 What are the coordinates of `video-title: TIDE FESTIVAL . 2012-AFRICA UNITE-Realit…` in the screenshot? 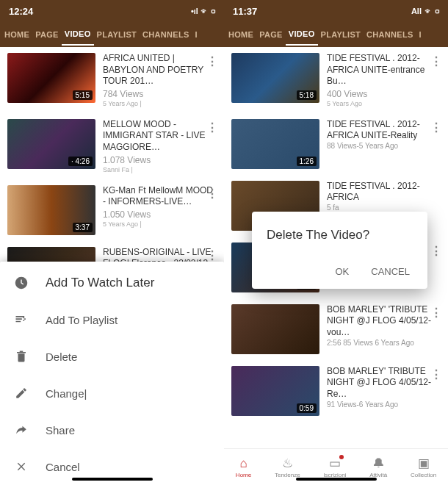 It's located at (383, 131).